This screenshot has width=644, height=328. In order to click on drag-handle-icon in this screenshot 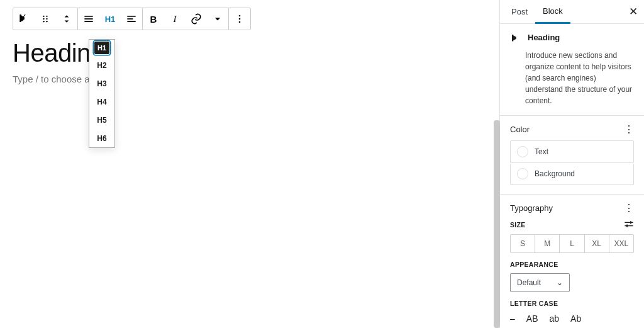, I will do `click(45, 19)`.